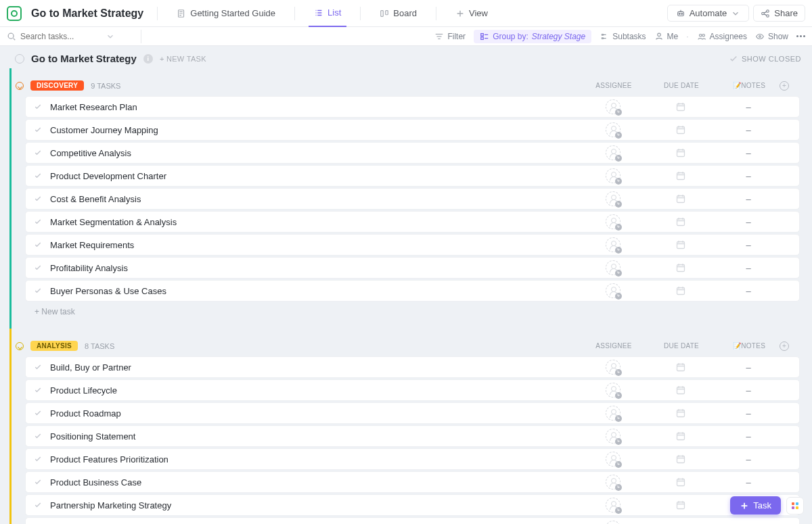 Image resolution: width=812 pixels, height=524 pixels. Describe the element at coordinates (226, 14) in the screenshot. I see `getting-started-guide-button: Getting Started Guide` at that location.